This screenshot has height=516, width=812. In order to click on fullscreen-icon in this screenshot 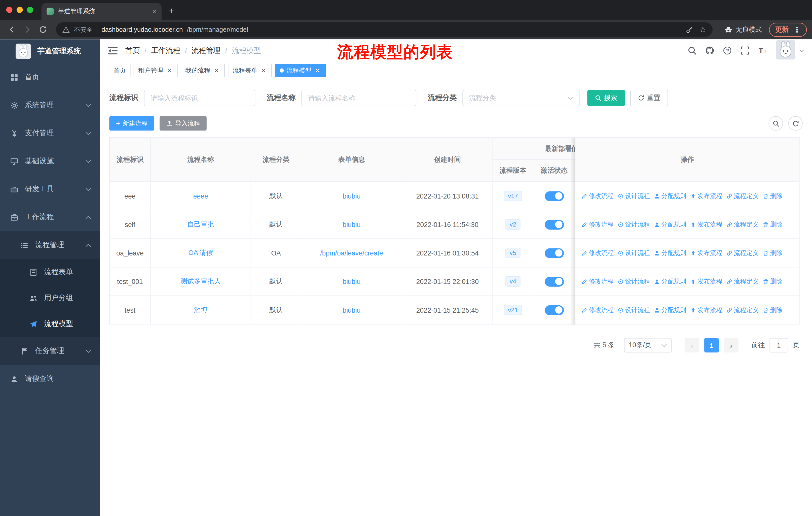, I will do `click(745, 51)`.